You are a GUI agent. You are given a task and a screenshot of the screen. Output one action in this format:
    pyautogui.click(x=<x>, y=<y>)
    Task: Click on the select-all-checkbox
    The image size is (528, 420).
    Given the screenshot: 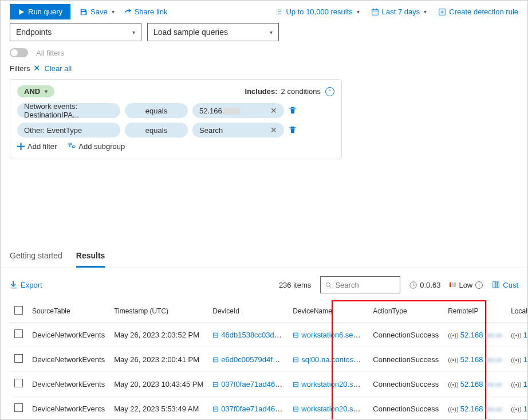 What is the action you would take?
    pyautogui.click(x=18, y=311)
    